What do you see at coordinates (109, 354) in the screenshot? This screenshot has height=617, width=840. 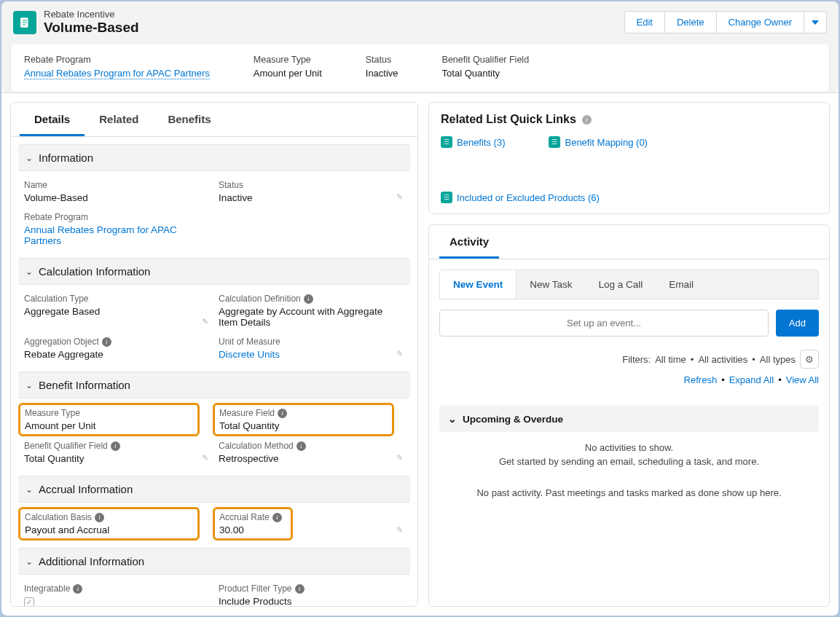 I see `value-agg-obj: Rebate Aggregate` at bounding box center [109, 354].